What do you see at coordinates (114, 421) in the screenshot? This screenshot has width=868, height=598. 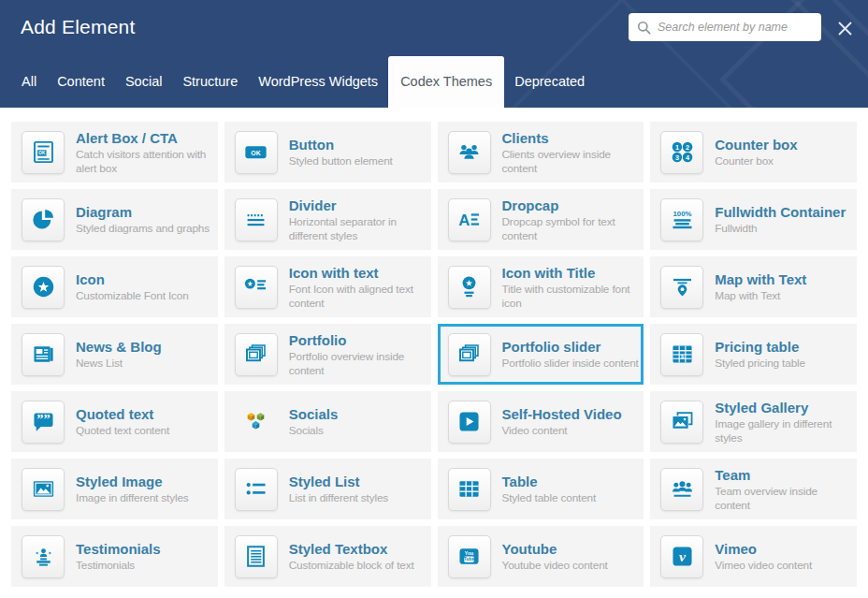 I see `element-card-quoted-text: ””Quoted textQuoted text content` at bounding box center [114, 421].